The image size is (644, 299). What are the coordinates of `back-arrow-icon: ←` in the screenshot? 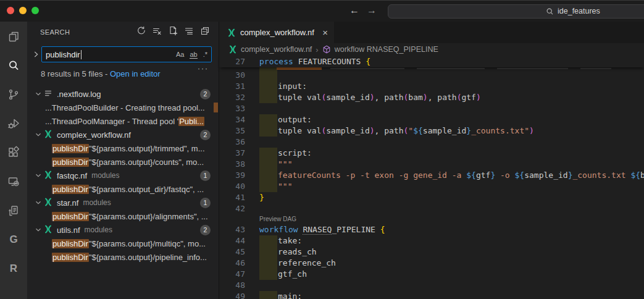 It's located at (354, 11).